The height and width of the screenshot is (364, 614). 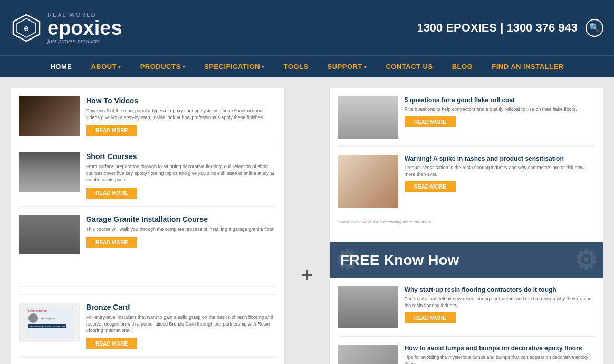 I want to click on list-item: How to avoid lumps and bumps on decorati…, so click(x=466, y=354).